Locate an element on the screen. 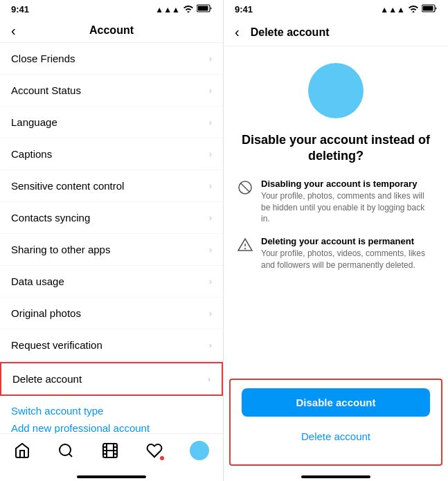 The image size is (448, 481). nav-search is located at coordinates (66, 451).